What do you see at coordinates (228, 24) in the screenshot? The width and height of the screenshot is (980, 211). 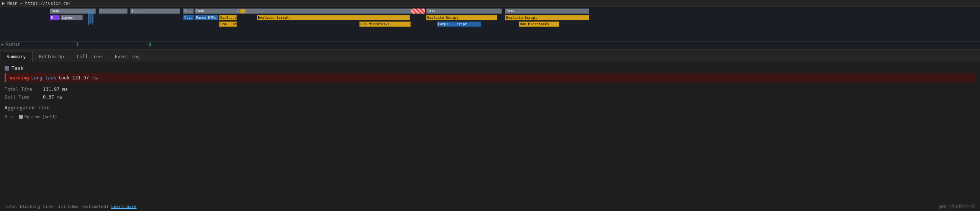 I see `task-bar-cbm: Cbm...pt` at bounding box center [228, 24].